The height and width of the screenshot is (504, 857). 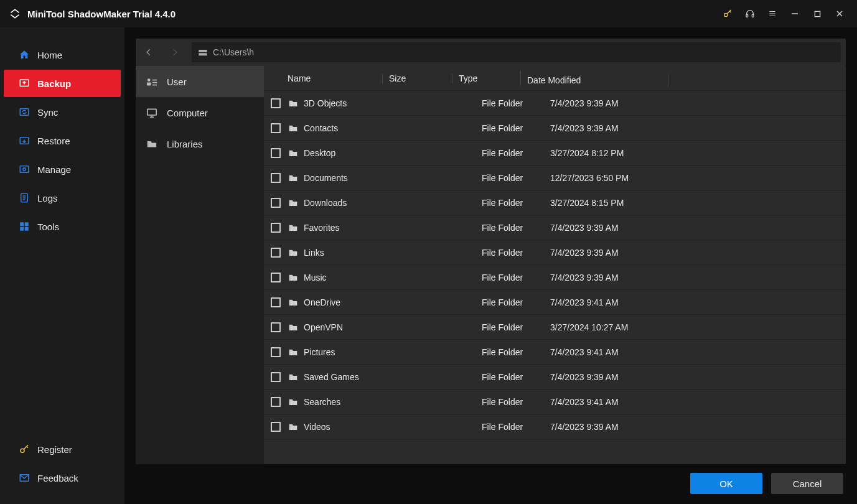 I want to click on sidebar-item-sync: Sync, so click(x=62, y=112).